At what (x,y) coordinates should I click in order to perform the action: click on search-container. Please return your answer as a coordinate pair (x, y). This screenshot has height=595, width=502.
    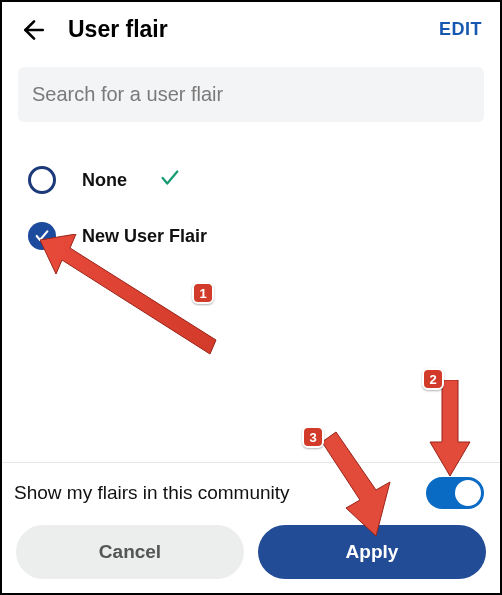
    Looking at the image, I should click on (251, 92).